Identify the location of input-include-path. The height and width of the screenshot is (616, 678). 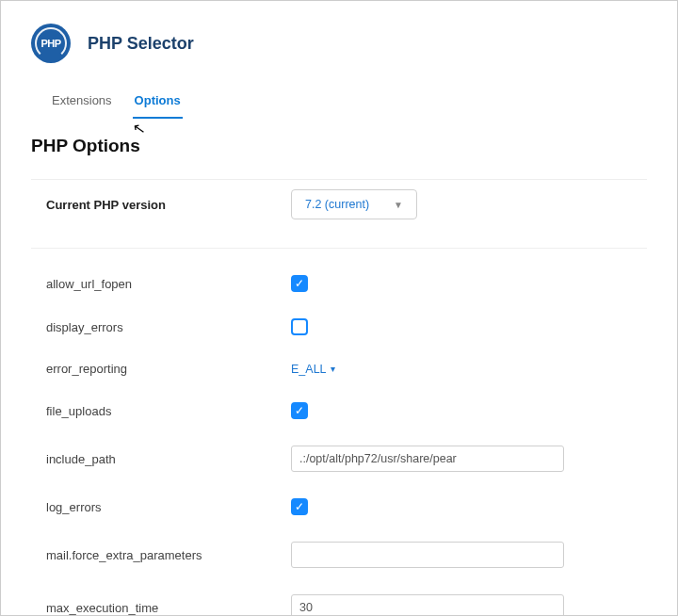
(428, 459).